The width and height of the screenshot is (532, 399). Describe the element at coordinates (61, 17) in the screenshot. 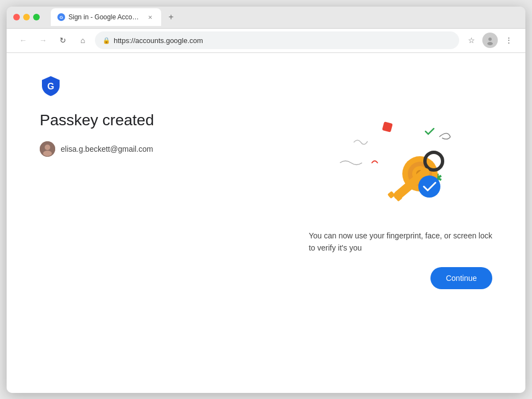

I see `tab-favicon: G` at that location.